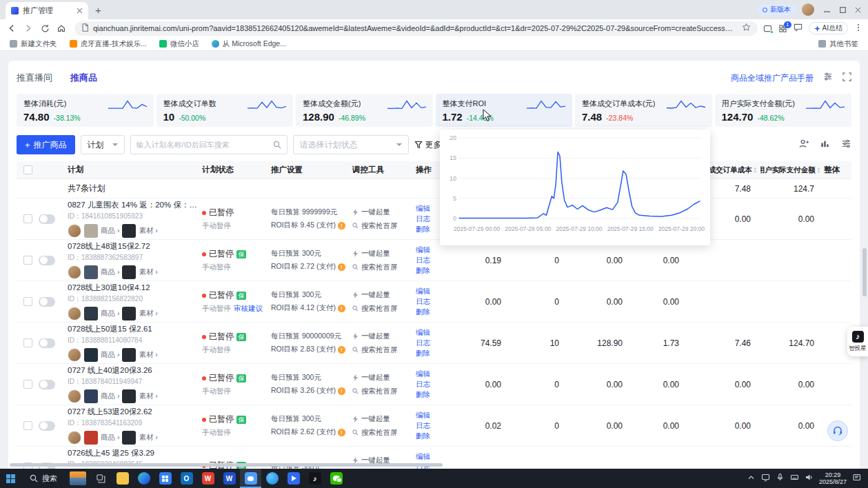  I want to click on help-button, so click(838, 431).